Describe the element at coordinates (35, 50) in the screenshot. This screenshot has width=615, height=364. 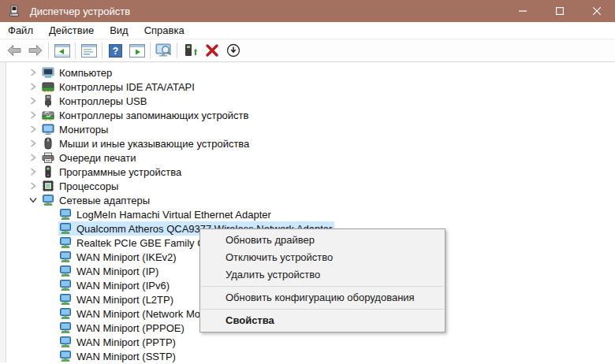
I see `forward-button` at that location.